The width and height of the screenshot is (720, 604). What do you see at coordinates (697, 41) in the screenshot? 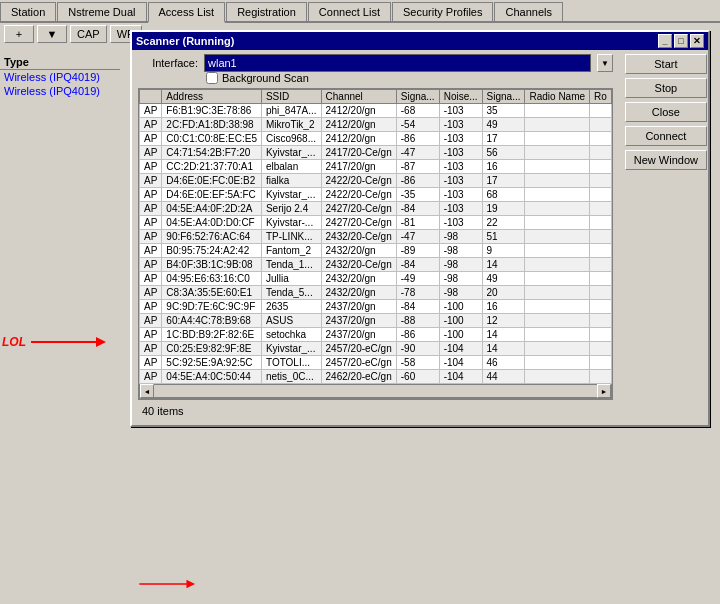
I see `close-button: ✕` at bounding box center [697, 41].